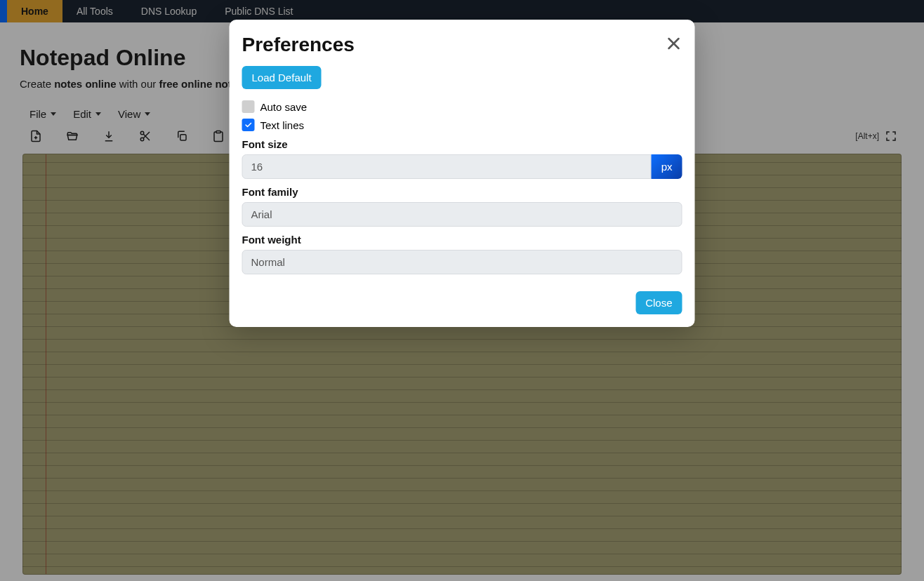 Image resolution: width=924 pixels, height=581 pixels. What do you see at coordinates (284, 107) in the screenshot?
I see `auto-save-label: Auto save` at bounding box center [284, 107].